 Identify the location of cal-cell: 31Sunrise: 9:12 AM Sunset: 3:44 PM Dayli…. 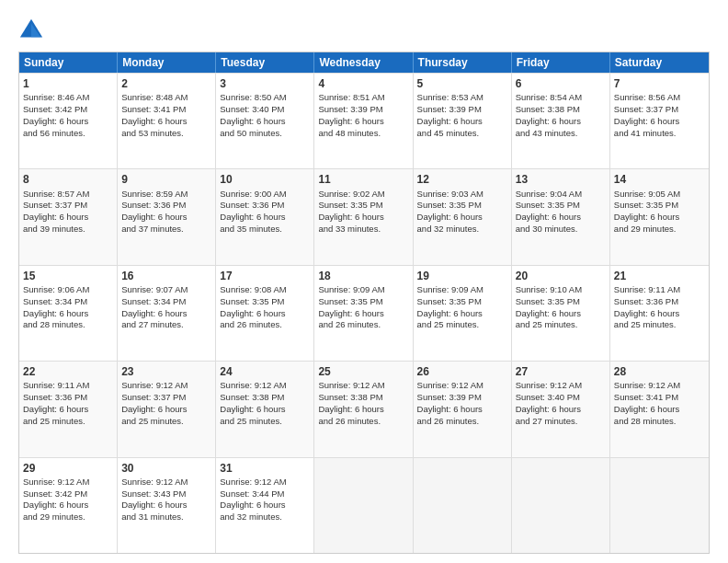
(265, 506).